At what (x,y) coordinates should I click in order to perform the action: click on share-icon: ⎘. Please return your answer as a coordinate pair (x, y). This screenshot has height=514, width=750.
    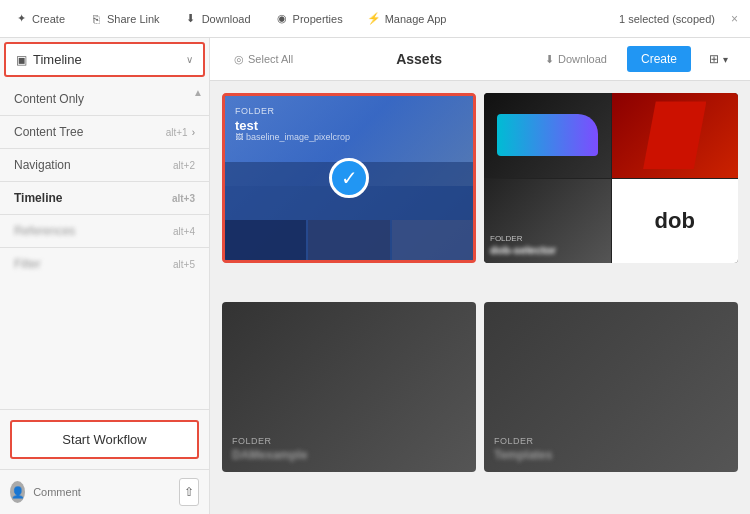
    Looking at the image, I should click on (96, 19).